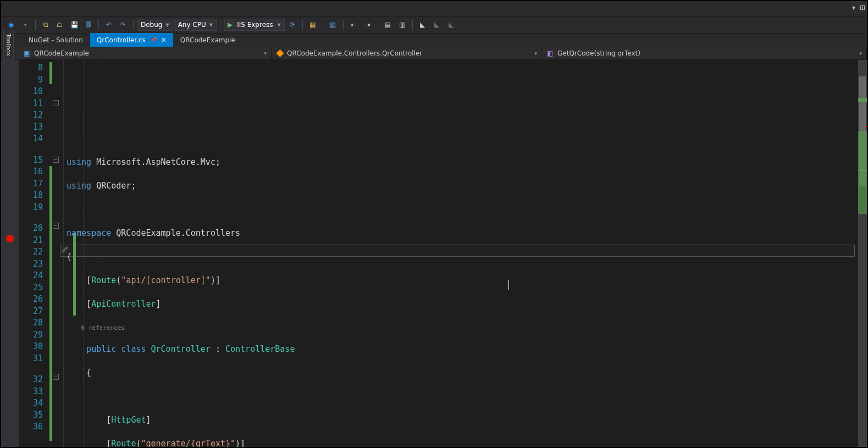  What do you see at coordinates (353, 25) in the screenshot?
I see `indent-icon: ⇤` at bounding box center [353, 25].